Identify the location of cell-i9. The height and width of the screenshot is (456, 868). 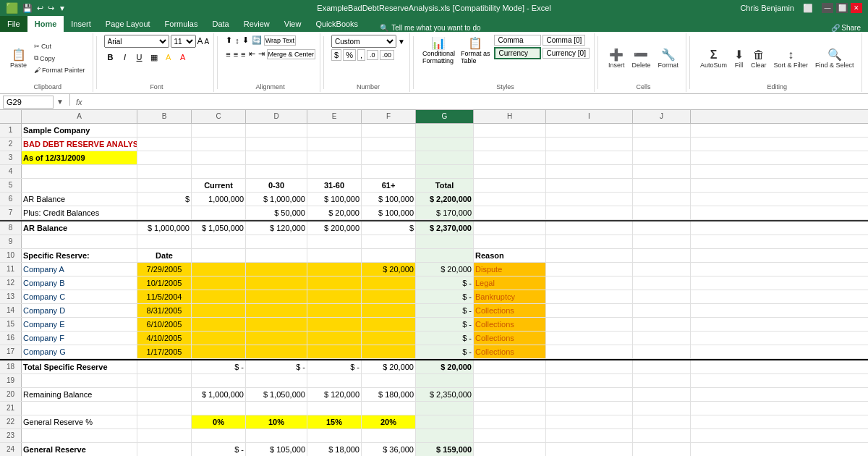
(590, 242).